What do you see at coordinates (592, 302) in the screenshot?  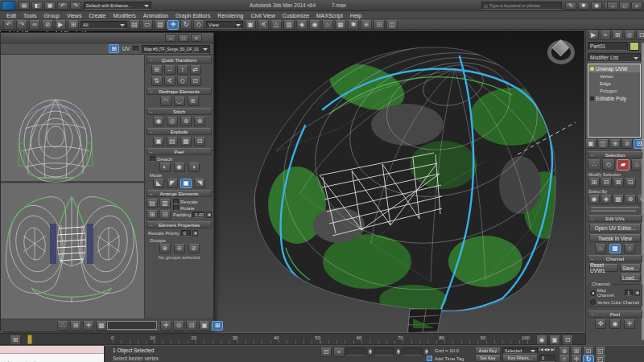 I see `vertex-color-radio` at bounding box center [592, 302].